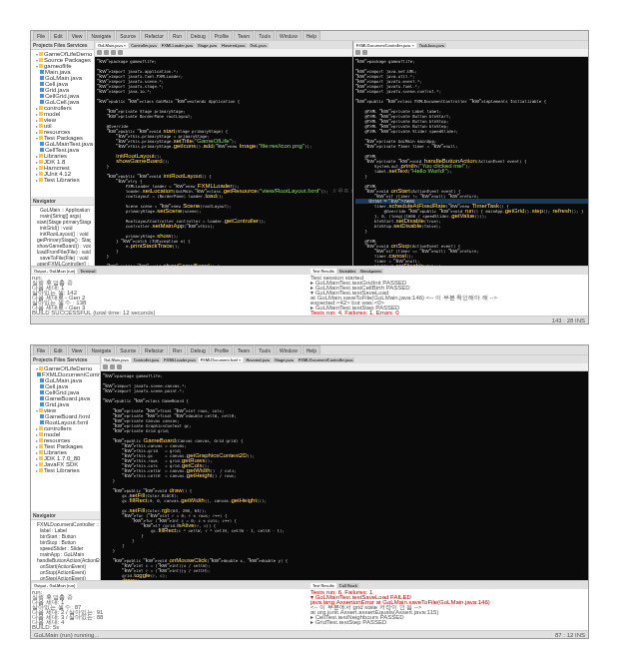 This screenshot has height=672, width=619. What do you see at coordinates (449, 609) in the screenshot?
I see `test-results-body: Tests run: 6, Failures: 1 ▾ GoLMainTest.…` at bounding box center [449, 609].